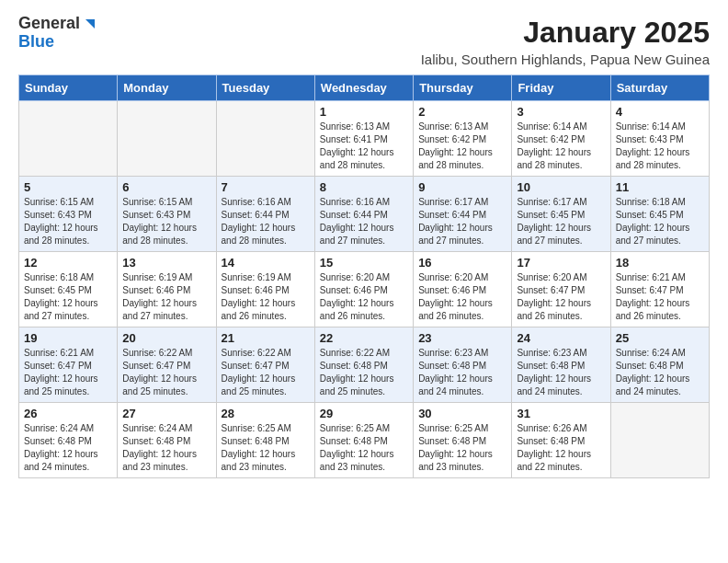  Describe the element at coordinates (660, 139) in the screenshot. I see `table-row: 4Sunrise: 6:14 AM Sunset: 6:43 PM Daylig…` at that location.